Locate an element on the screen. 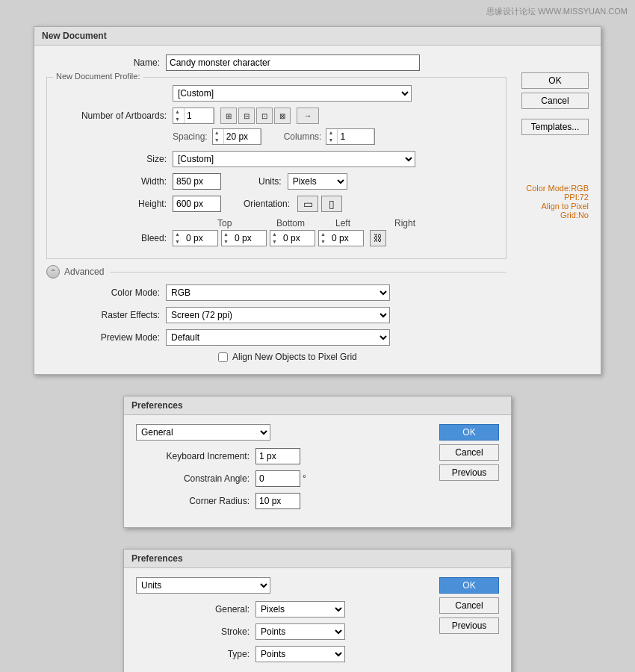 This screenshot has width=635, height=672. color-mode-select: RGB is located at coordinates (278, 293).